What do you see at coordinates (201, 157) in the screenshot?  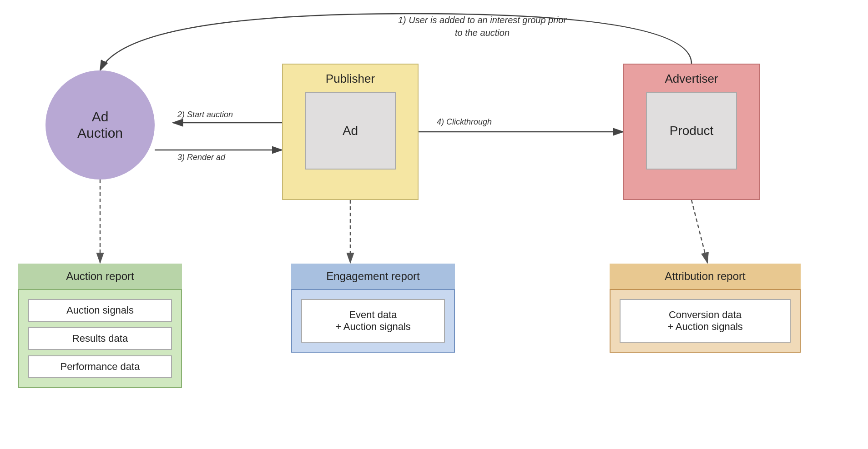 I see `render-ad-label: 3) Render ad` at bounding box center [201, 157].